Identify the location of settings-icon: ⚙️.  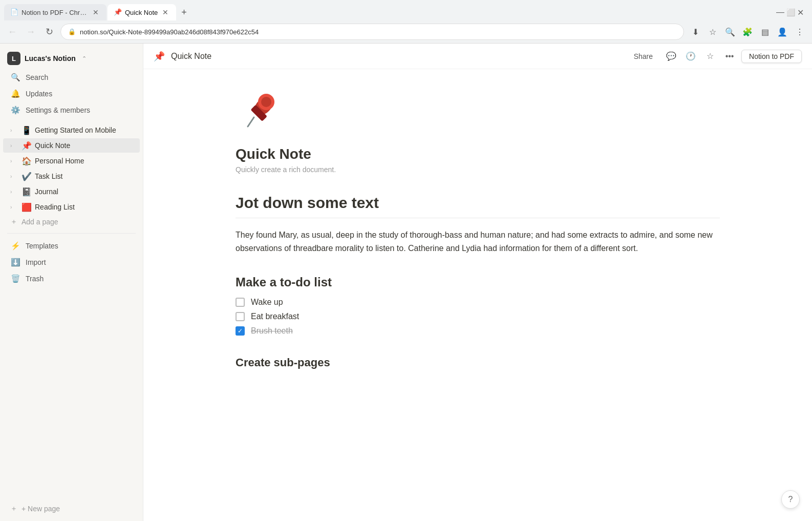
(15, 110).